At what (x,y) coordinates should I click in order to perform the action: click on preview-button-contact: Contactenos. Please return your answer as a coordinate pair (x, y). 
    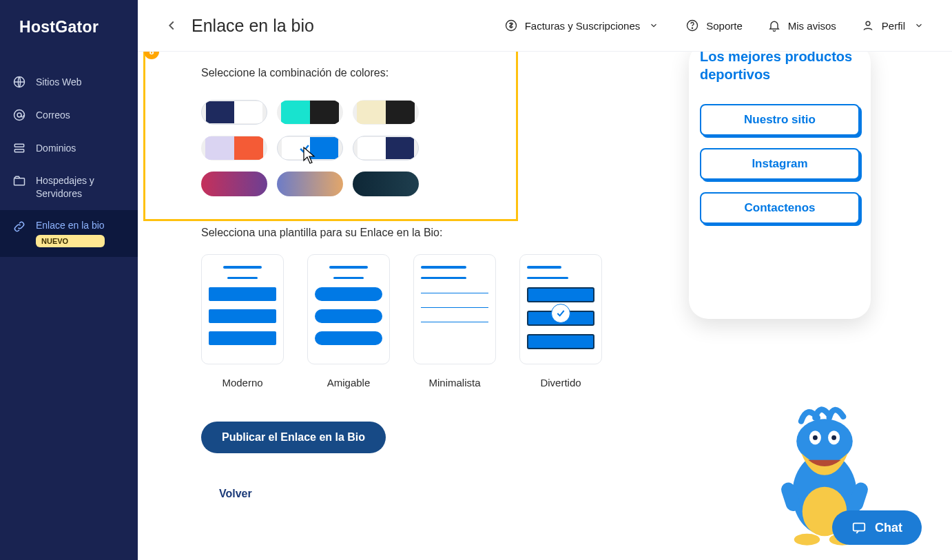
    Looking at the image, I should click on (780, 208).